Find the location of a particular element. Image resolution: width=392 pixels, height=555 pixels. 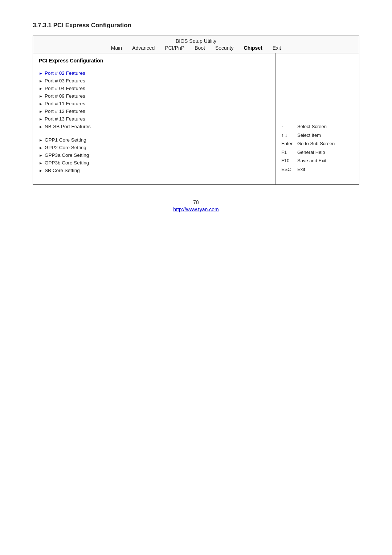

gpp3b-item: ► GPP3b Core Setting is located at coordinates (154, 163).